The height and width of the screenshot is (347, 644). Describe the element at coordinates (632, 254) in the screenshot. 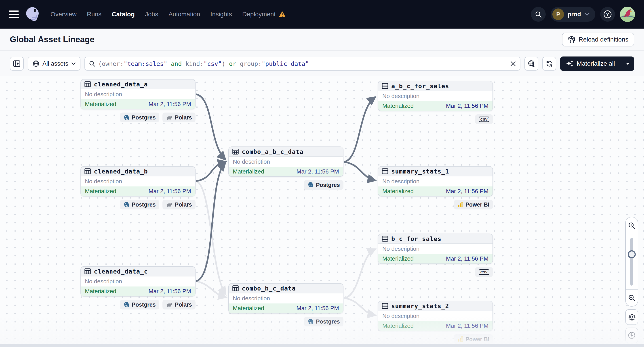

I see `zoom-slider-thumb` at that location.